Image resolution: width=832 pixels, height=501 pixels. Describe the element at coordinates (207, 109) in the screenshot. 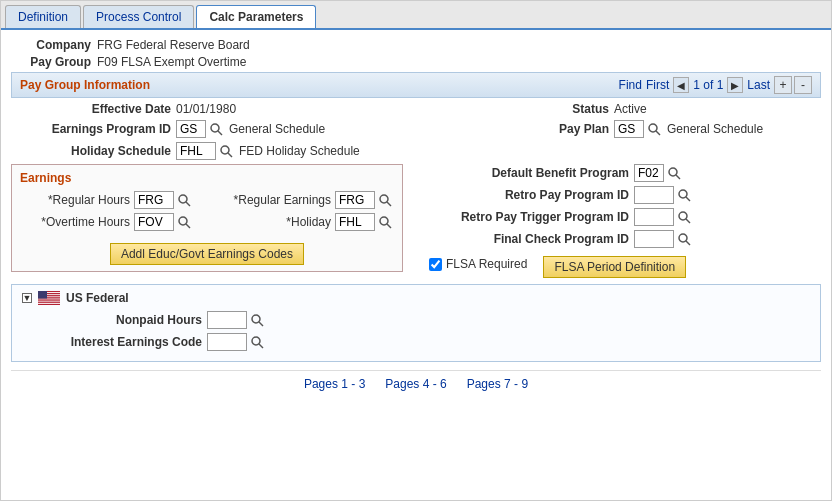

I see `effective-date-row: Effective Date 01/01/1980` at that location.